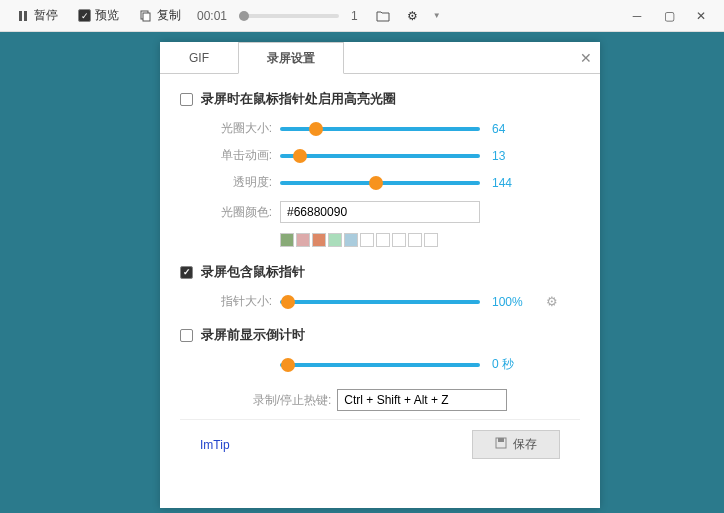 Image resolution: width=724 pixels, height=513 pixels. I want to click on ring-size-label: 光圈大小:, so click(238, 128).